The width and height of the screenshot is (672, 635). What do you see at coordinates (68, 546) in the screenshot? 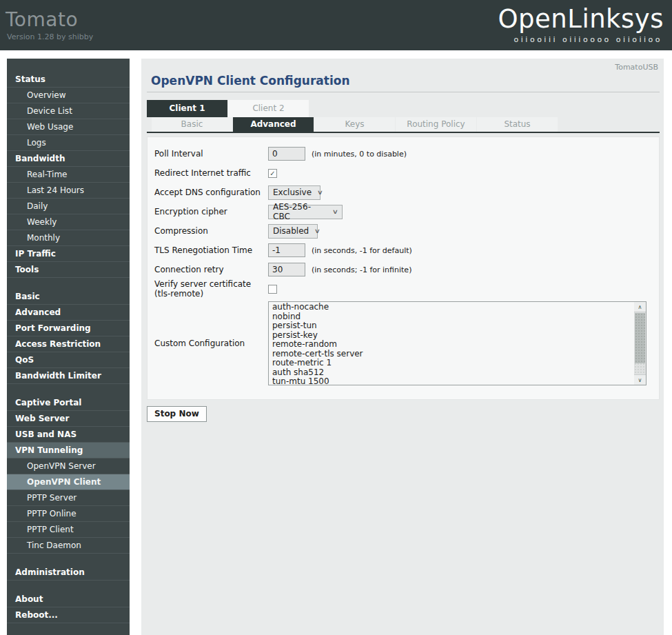
I see `sidebar-item-tinc-daemon: Tinc Daemon` at bounding box center [68, 546].